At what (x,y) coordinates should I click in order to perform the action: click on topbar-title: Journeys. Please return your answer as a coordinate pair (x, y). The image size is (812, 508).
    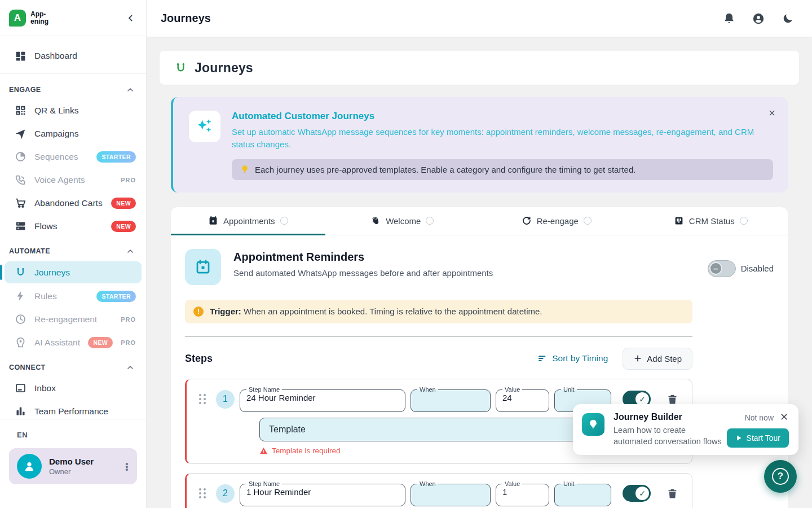
    Looking at the image, I should click on (186, 18).